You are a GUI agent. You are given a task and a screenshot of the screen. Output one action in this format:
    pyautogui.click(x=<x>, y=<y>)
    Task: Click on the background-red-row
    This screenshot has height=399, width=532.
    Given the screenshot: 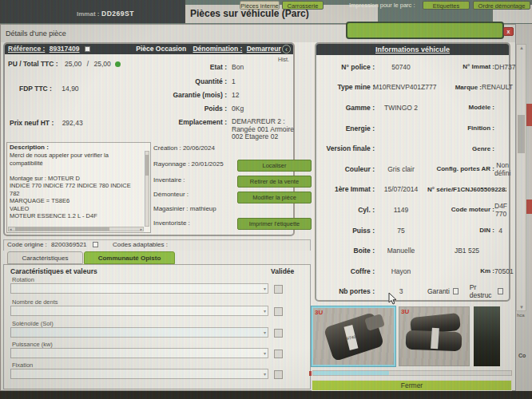 What is the action you would take?
    pyautogui.click(x=529, y=115)
    